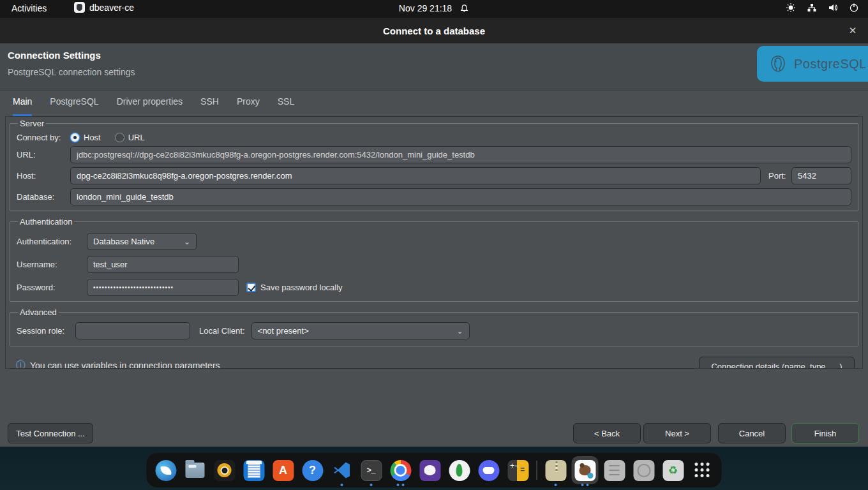 The image size is (868, 490). What do you see at coordinates (137, 138) in the screenshot?
I see `radio-url-label: URL` at bounding box center [137, 138].